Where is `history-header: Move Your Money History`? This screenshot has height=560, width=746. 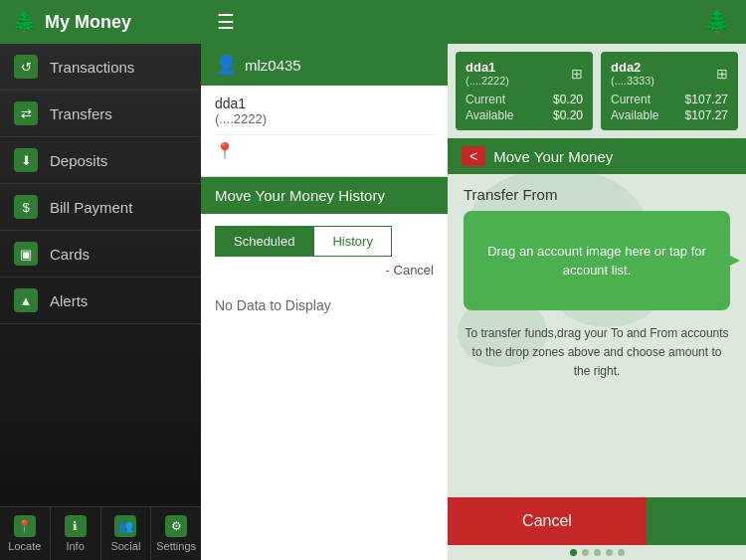
history-header: Move Your Money History is located at coordinates (324, 195).